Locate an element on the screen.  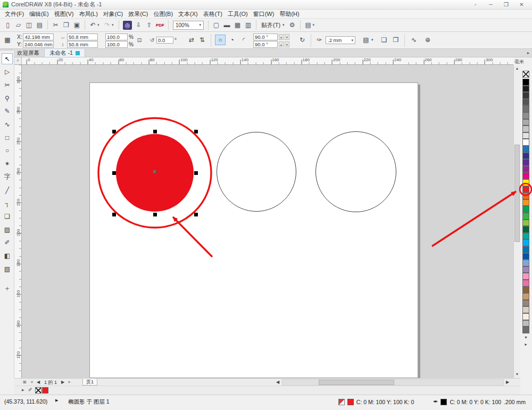
publish-pdf-button: PDF is located at coordinates (160, 26).